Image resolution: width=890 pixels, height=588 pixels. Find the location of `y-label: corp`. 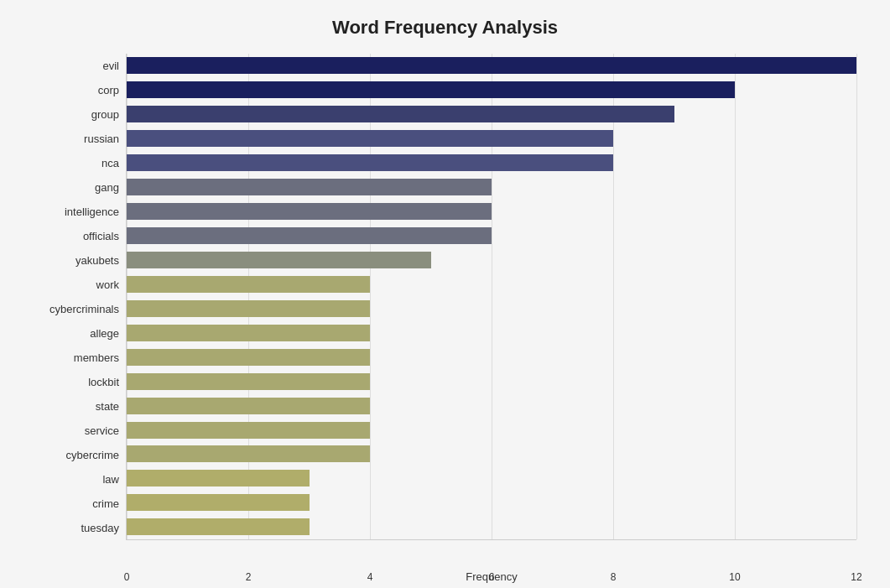

y-label: corp is located at coordinates (109, 91).